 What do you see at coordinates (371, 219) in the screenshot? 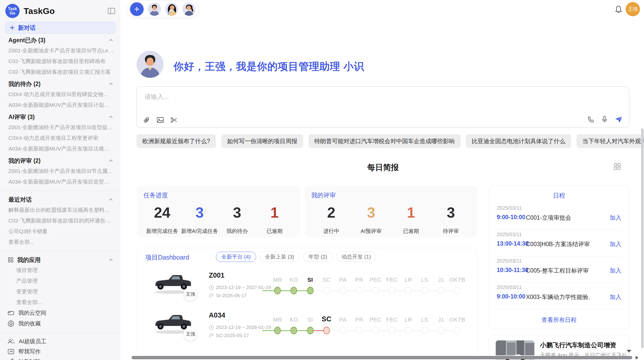
I see `stat-column: 3AI预评审` at bounding box center [371, 219].